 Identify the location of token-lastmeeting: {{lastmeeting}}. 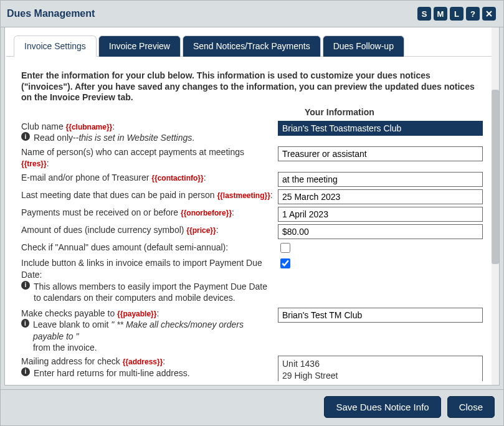
(243, 196).